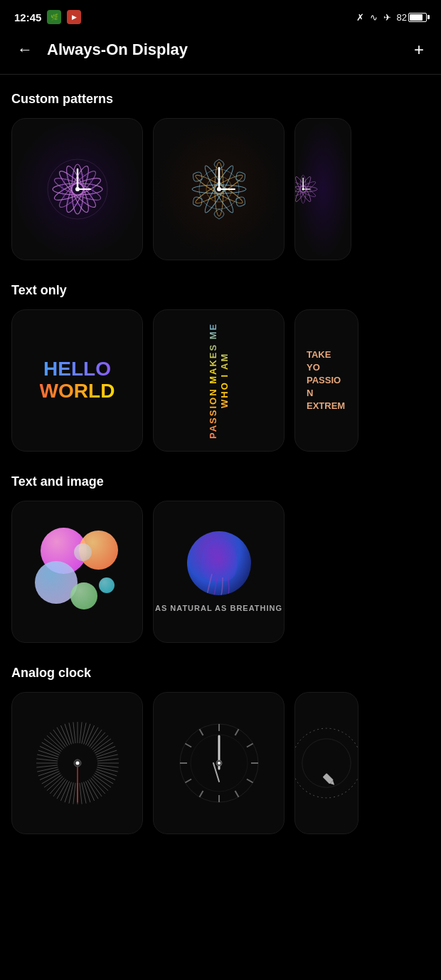 Image resolution: width=441 pixels, height=980 pixels. I want to click on app-icon-2: ▶, so click(74, 17).